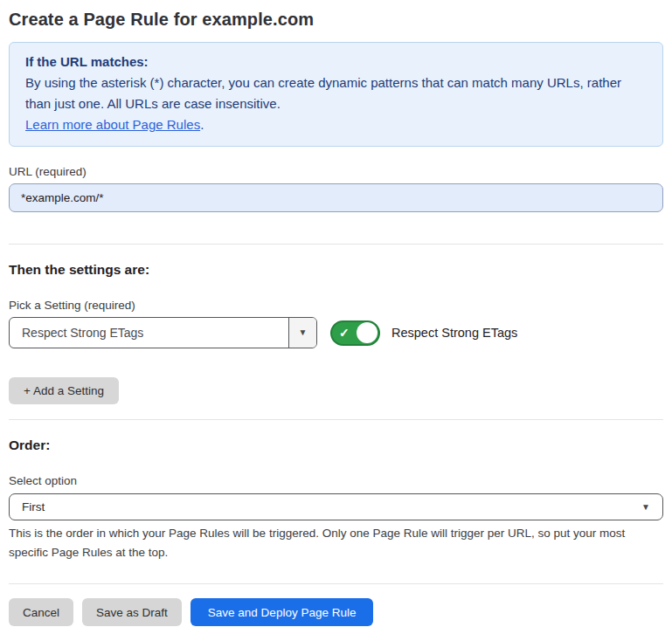 This screenshot has width=672, height=627. I want to click on setting-row: Respect Strong ETags ▼ ✓ Respect Strong …, so click(336, 333).